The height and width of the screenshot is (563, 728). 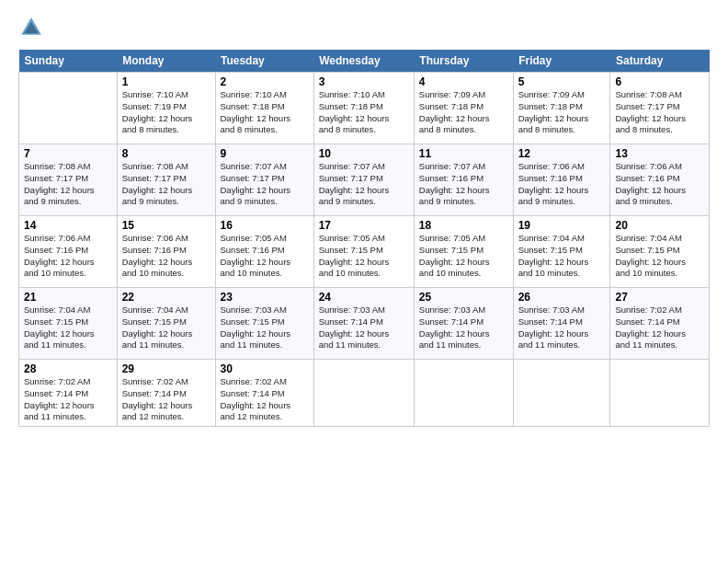 What do you see at coordinates (463, 180) in the screenshot?
I see `day-cell: 11Sunrise: 7:07 AM Sunset: 7:16 PM Dayli…` at bounding box center [463, 180].